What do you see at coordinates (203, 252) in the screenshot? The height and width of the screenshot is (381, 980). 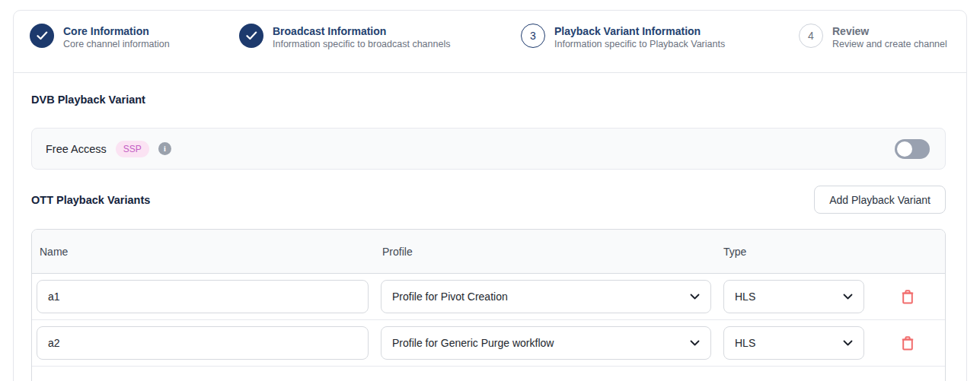 I see `column-header-name: Name` at bounding box center [203, 252].